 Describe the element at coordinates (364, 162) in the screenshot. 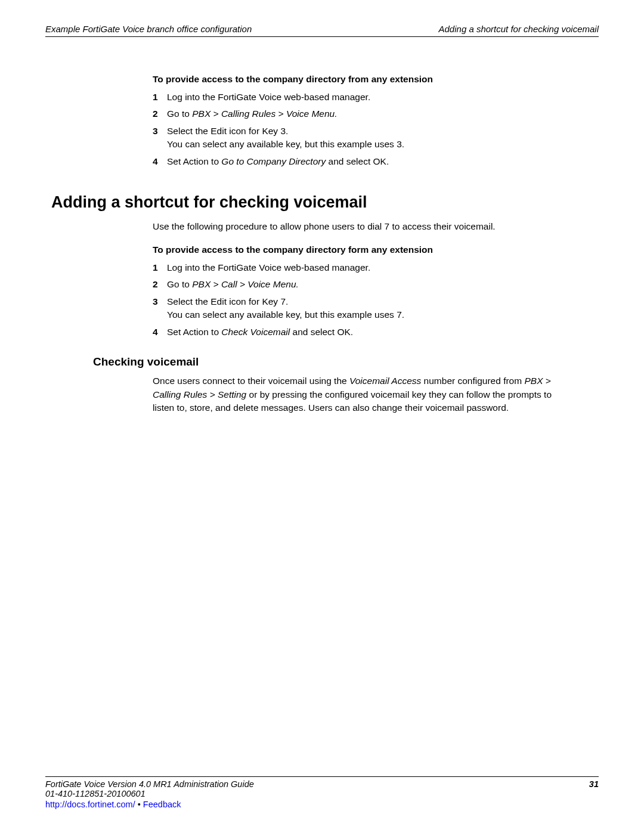

I see `list-item: 4 Set Action to Go to Company Directory …` at that location.